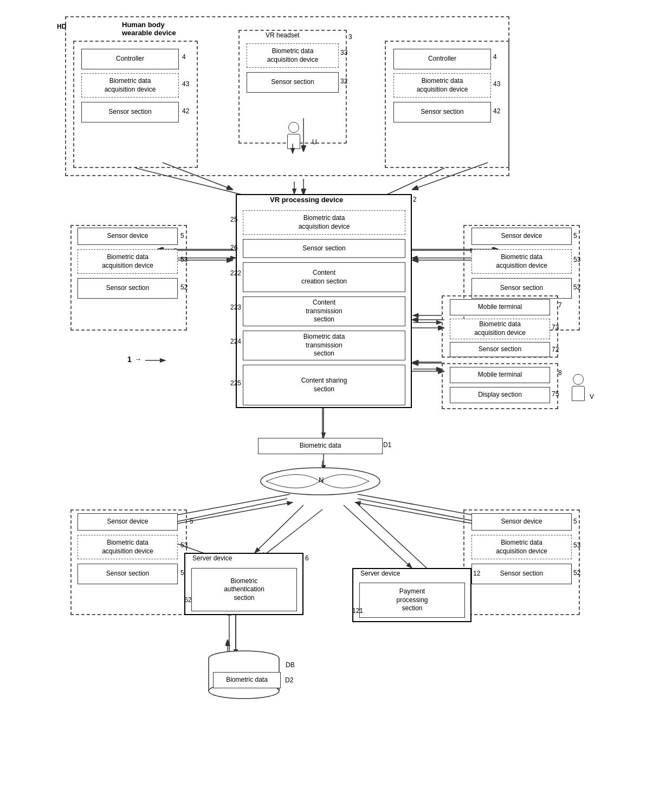 Image resolution: width=672 pixels, height=788 pixels. I want to click on num-7: 7, so click(560, 305).